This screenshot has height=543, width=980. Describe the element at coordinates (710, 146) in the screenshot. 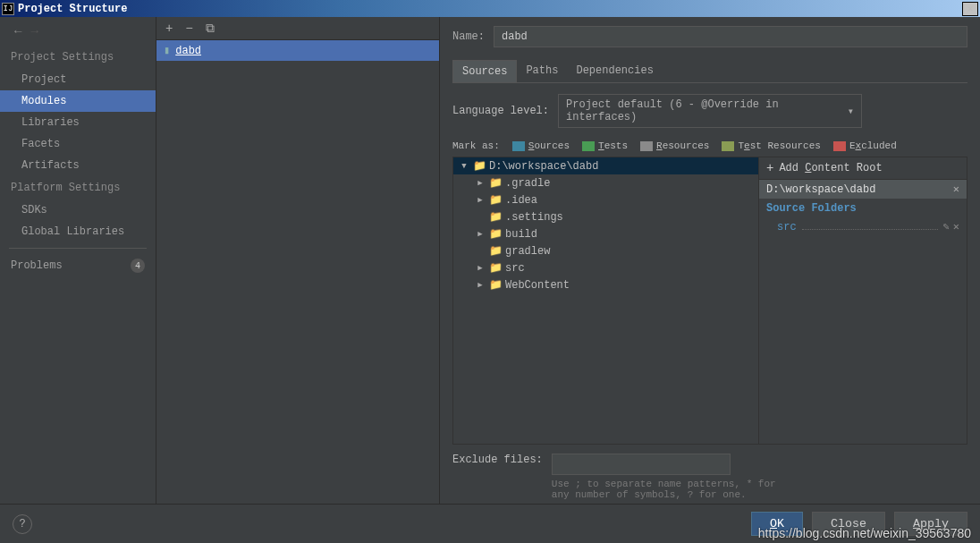

I see `mark-as-row: Mark as: Sources Tests Resources Test Re…` at that location.